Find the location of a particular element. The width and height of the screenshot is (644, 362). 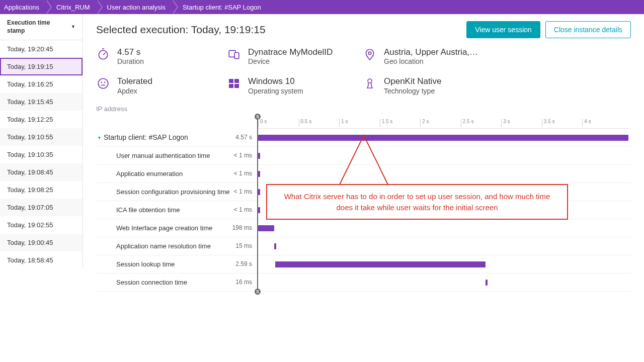

info-operating-system: Windows 10Operating system is located at coordinates (295, 85).